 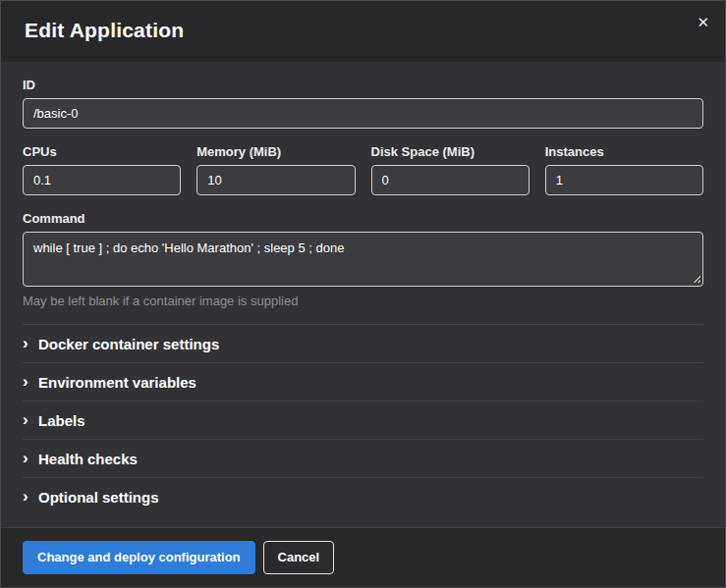 I want to click on section-label: Optional settings, so click(x=98, y=497).